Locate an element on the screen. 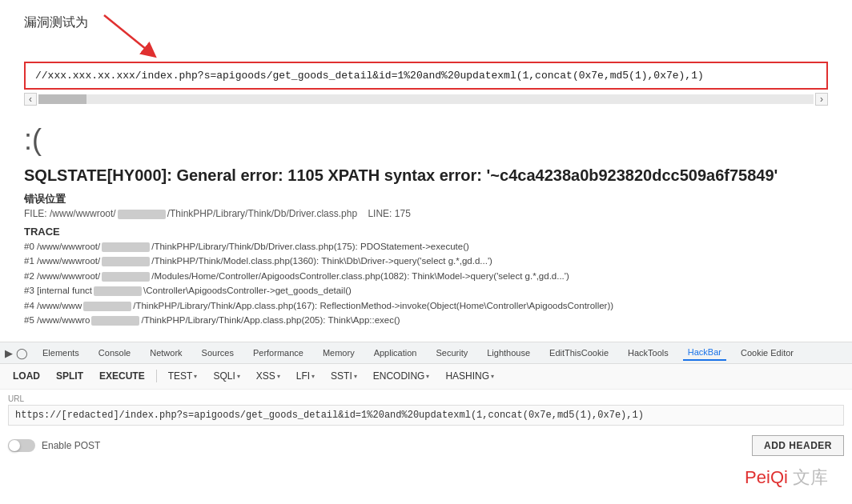  hackbar-bottom: Enable POST ADD HEADER is located at coordinates (426, 446).